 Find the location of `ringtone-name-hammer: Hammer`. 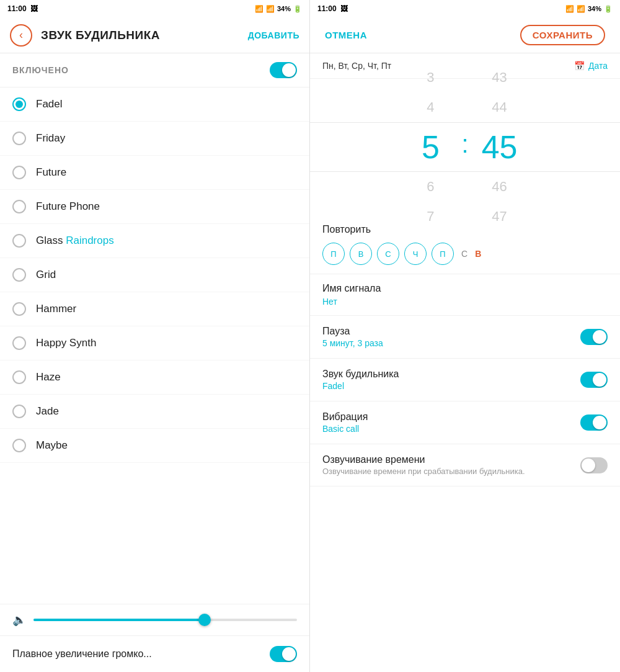

ringtone-name-hammer: Hammer is located at coordinates (56, 309).